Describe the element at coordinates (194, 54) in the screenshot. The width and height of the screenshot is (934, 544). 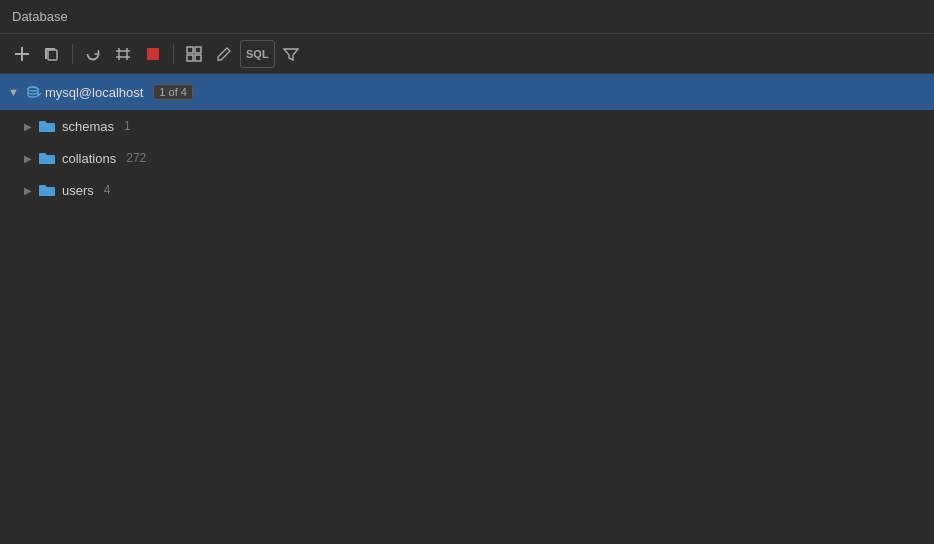
I see `grid-button` at that location.